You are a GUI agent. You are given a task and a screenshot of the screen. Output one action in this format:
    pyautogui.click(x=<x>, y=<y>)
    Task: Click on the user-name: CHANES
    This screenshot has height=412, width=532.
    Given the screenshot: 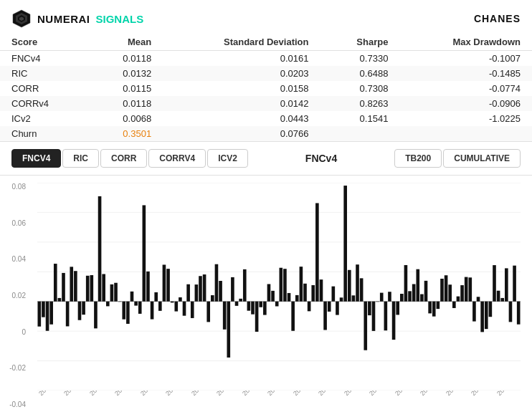 What is the action you would take?
    pyautogui.click(x=498, y=19)
    